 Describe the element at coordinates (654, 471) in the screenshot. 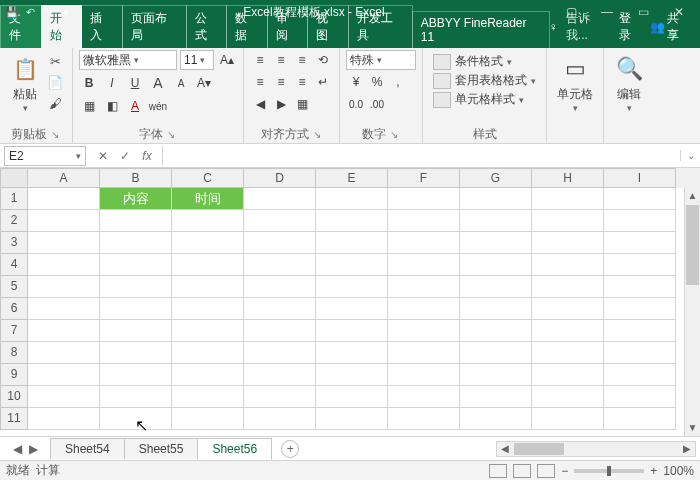

I see `zoom-in-icon: +` at that location.